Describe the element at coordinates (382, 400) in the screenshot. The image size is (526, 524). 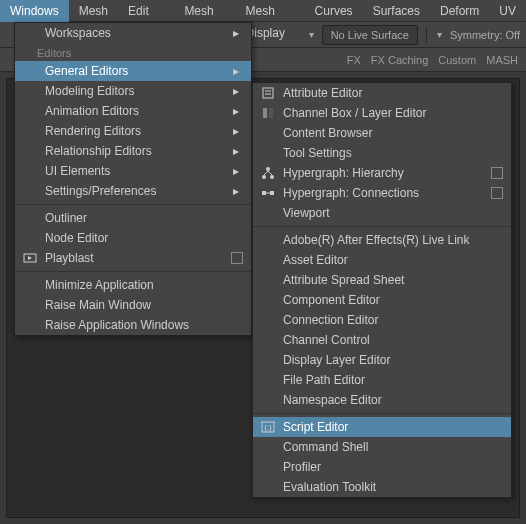
I see `menu-item-namespace-editor: Namespace Editor` at that location.